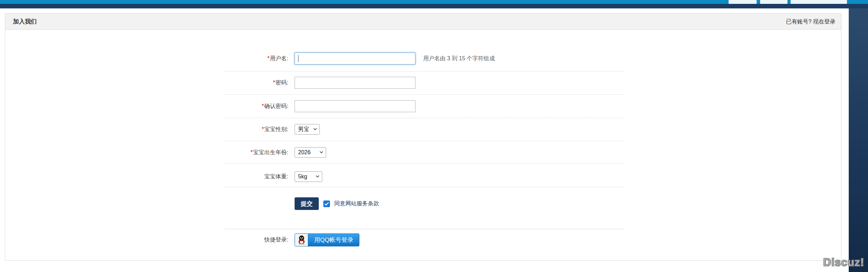  Describe the element at coordinates (843, 263) in the screenshot. I see `discuz-logo: Discuz!` at that location.